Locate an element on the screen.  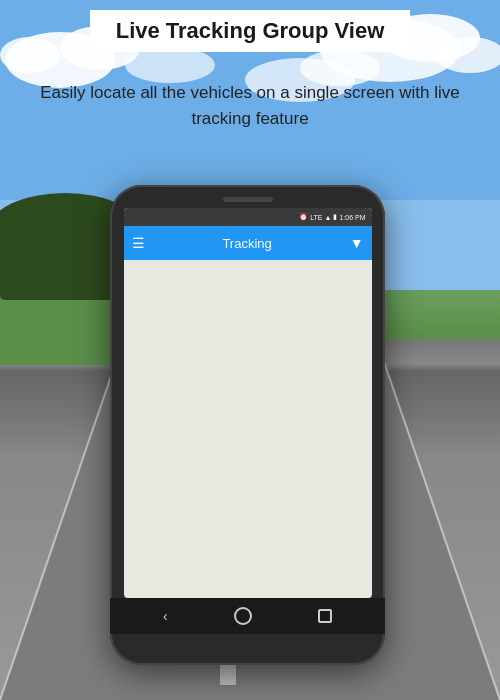
recents-button is located at coordinates (325, 616).